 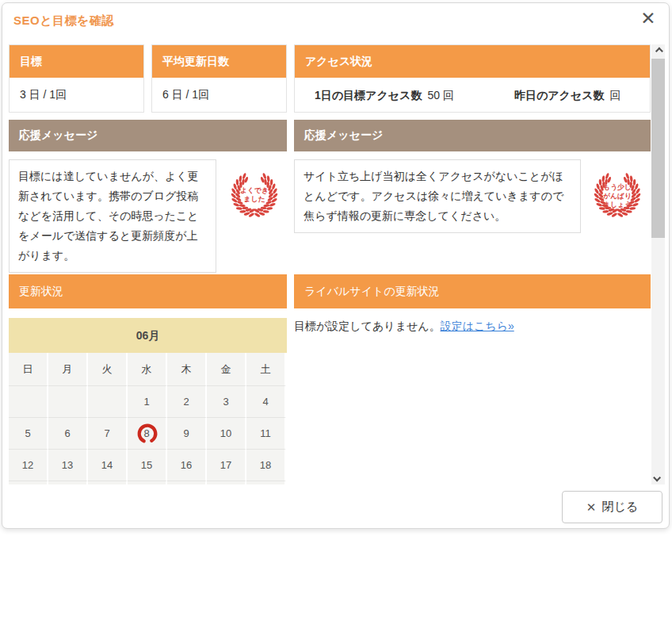 I want to click on avg-update-card-header: 平均更新日数, so click(x=219, y=62).